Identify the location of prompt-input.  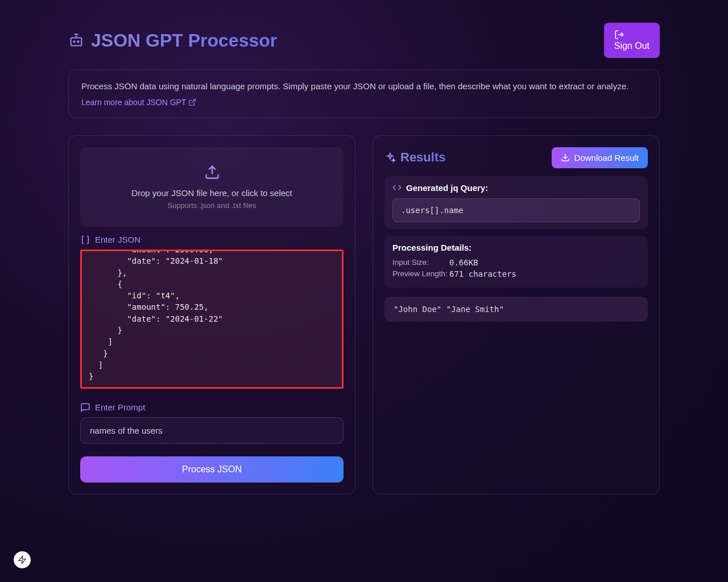
(212, 431).